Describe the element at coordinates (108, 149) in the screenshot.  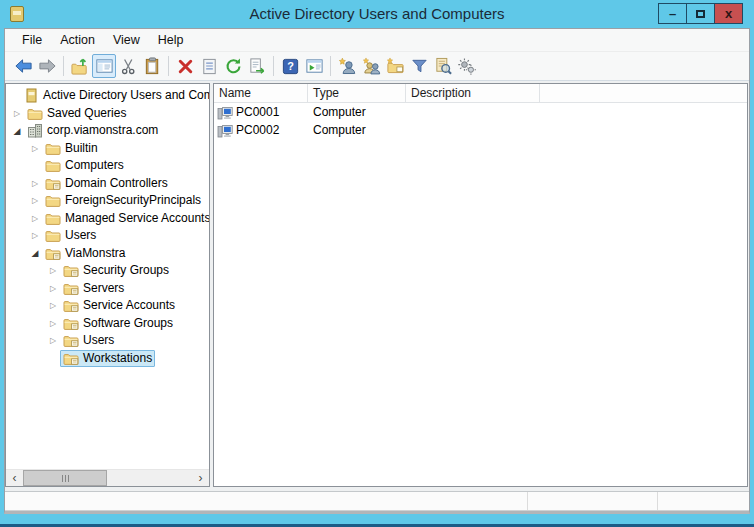
I see `tree-item-builtin: ▷Builtin` at that location.